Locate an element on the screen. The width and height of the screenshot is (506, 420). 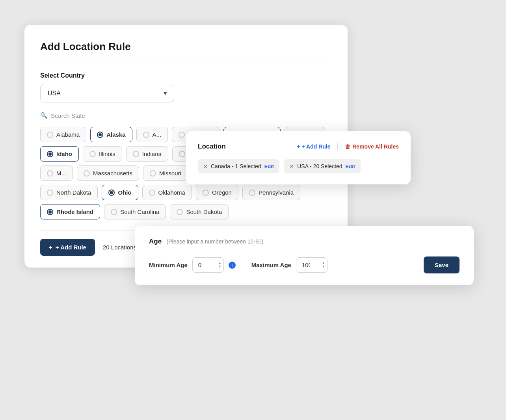
max-age-spinner: ▲ ▼ is located at coordinates (324, 265).